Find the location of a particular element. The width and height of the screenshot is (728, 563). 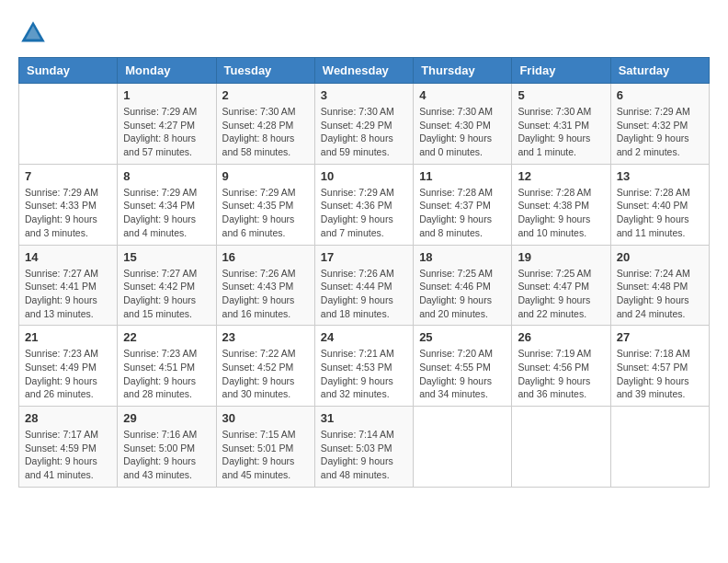

day-number: 25 is located at coordinates (462, 337).